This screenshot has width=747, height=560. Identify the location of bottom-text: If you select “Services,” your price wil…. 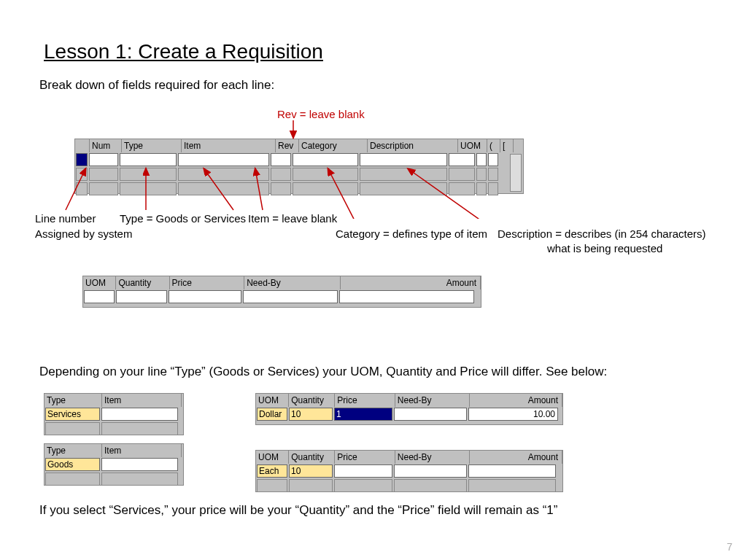
(298, 510).